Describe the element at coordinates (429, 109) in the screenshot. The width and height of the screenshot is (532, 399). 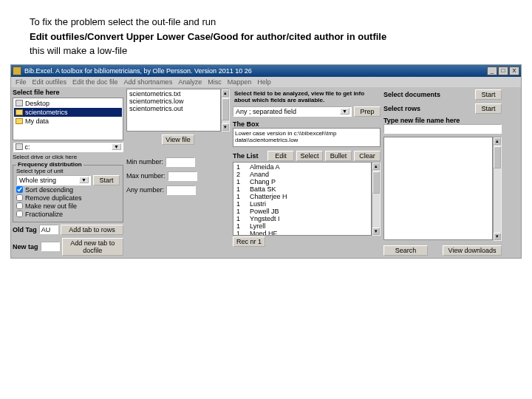
I see `select-rows-label: Select rows` at that location.